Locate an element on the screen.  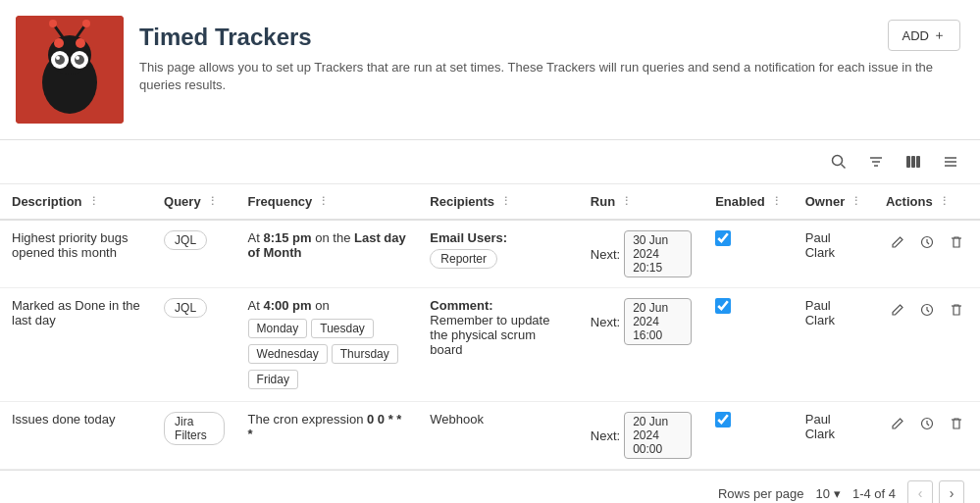
cell-owner-2: Paul Clark is located at coordinates (834, 345).